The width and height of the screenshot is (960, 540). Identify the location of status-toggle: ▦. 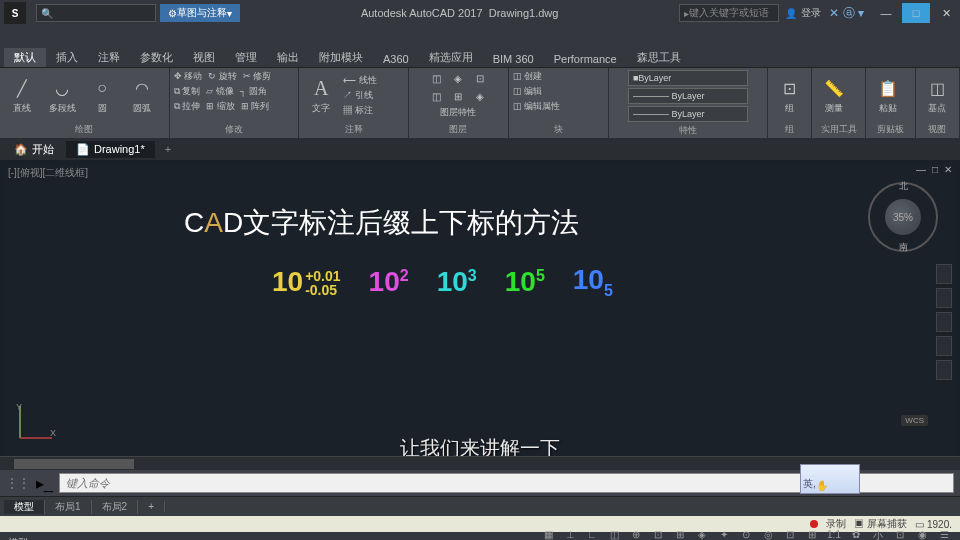
(548, 534).